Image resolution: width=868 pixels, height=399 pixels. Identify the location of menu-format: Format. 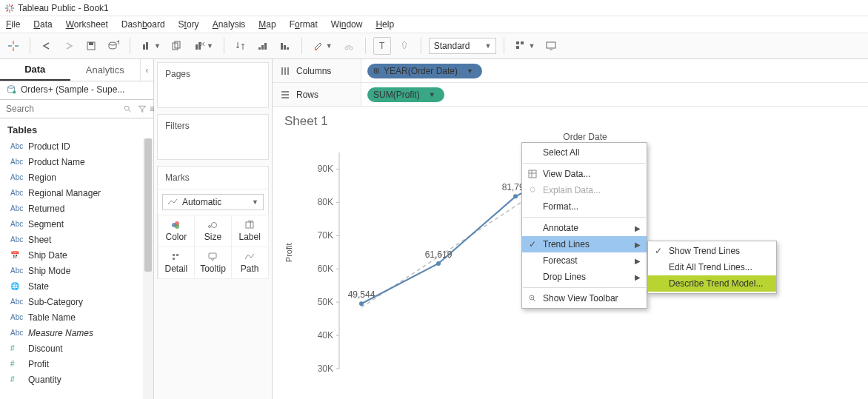
(304, 24).